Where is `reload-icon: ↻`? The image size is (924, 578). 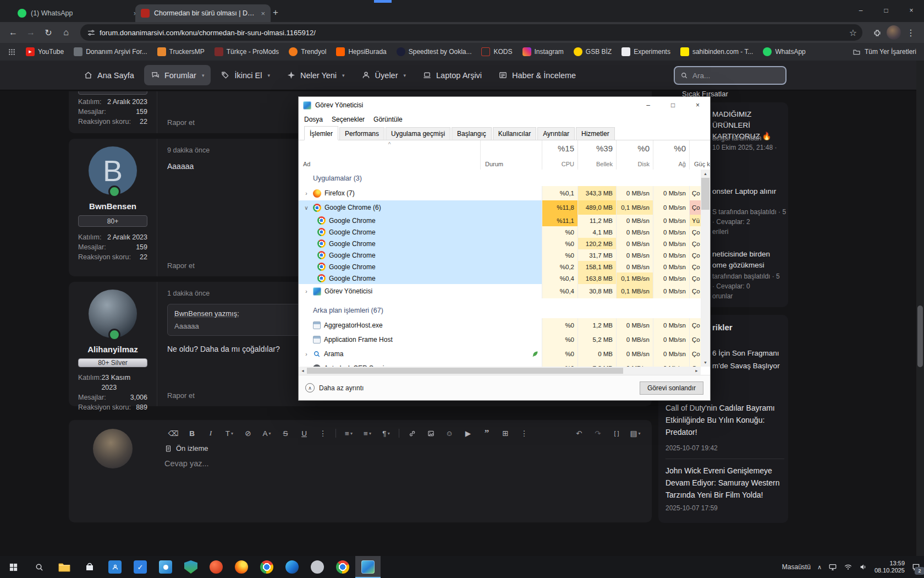
reload-icon: ↻ is located at coordinates (48, 32).